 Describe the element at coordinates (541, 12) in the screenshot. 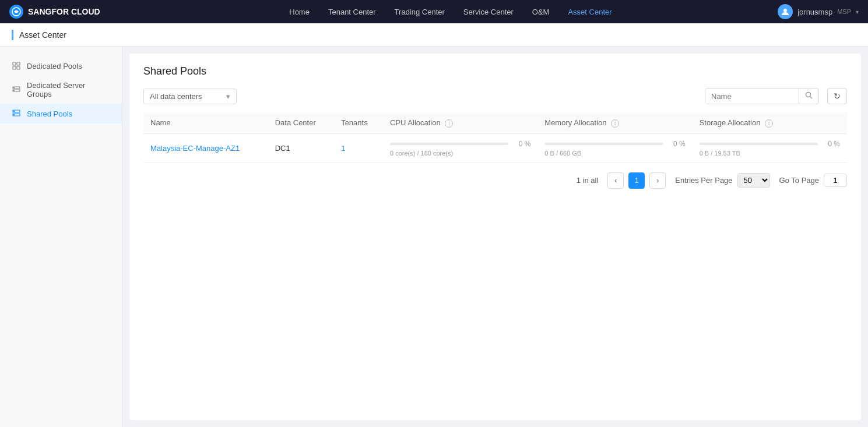

I see `nav-om: O&M` at that location.